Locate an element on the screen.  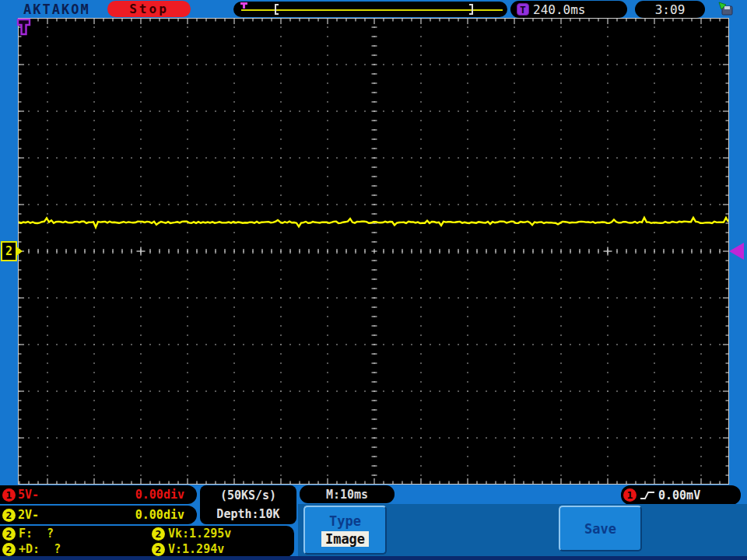
channel1-badge: 1 is located at coordinates (9, 495).